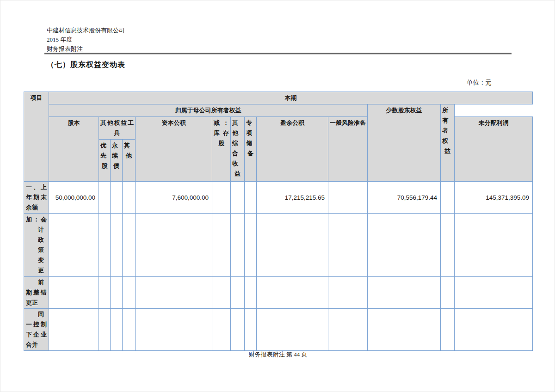  I want to click on column-header-total-owners-equity: 所有者权益, so click(448, 143).